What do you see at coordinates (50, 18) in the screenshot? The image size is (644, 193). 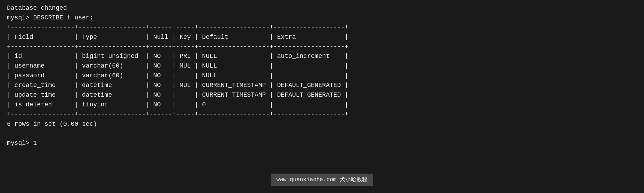 I see `header-line-2: mysql> DESCRIBE t_user;` at bounding box center [50, 18].